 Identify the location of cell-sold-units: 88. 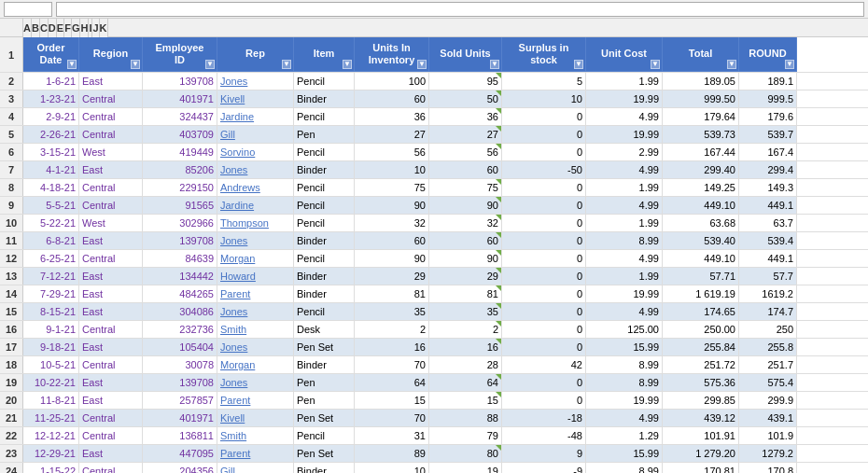
(466, 418).